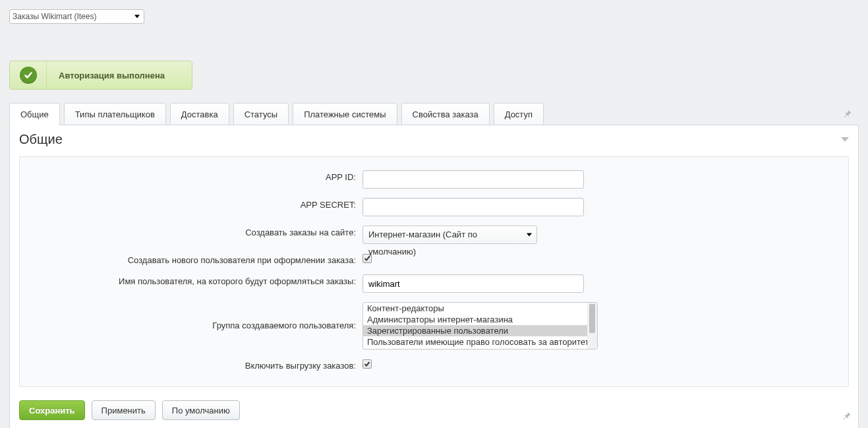 The height and width of the screenshot is (428, 868). What do you see at coordinates (52, 410) in the screenshot?
I see `save-button: Сохранить` at bounding box center [52, 410].